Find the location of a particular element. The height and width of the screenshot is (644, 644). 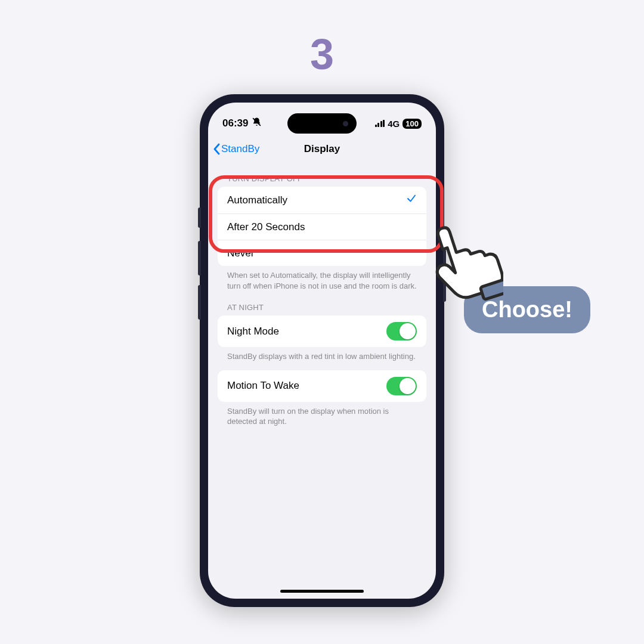

page-title: Display is located at coordinates (322, 149).